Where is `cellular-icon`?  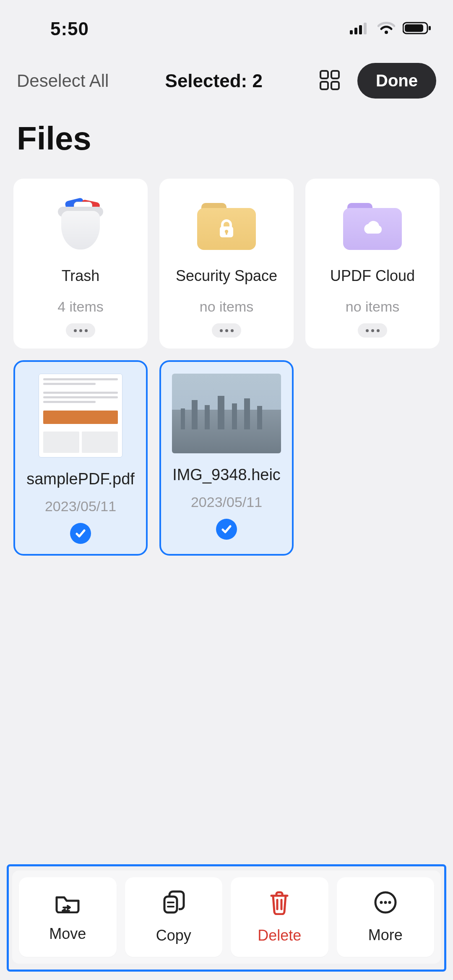
cellular-icon is located at coordinates (360, 29).